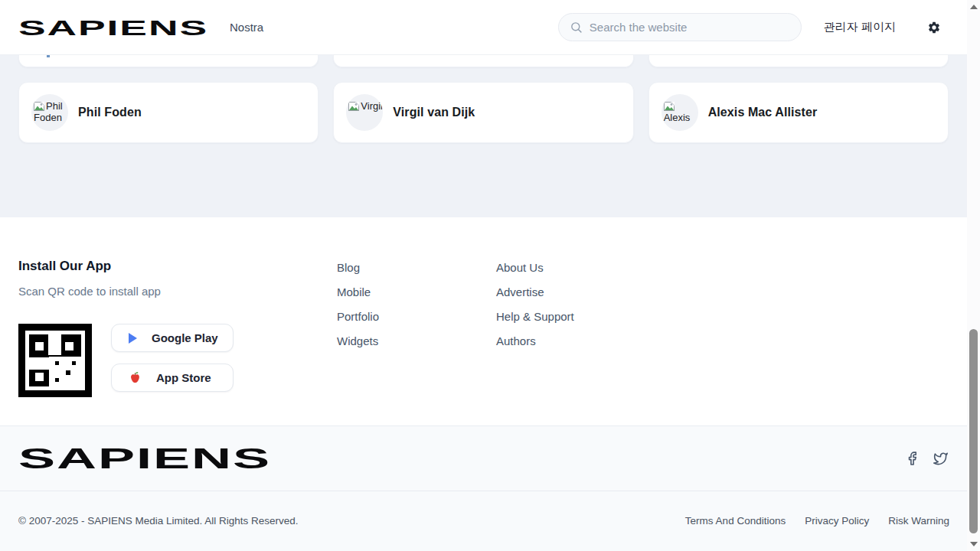  What do you see at coordinates (860, 28) in the screenshot?
I see `admin-page-link: 관리자 페이지` at bounding box center [860, 28].